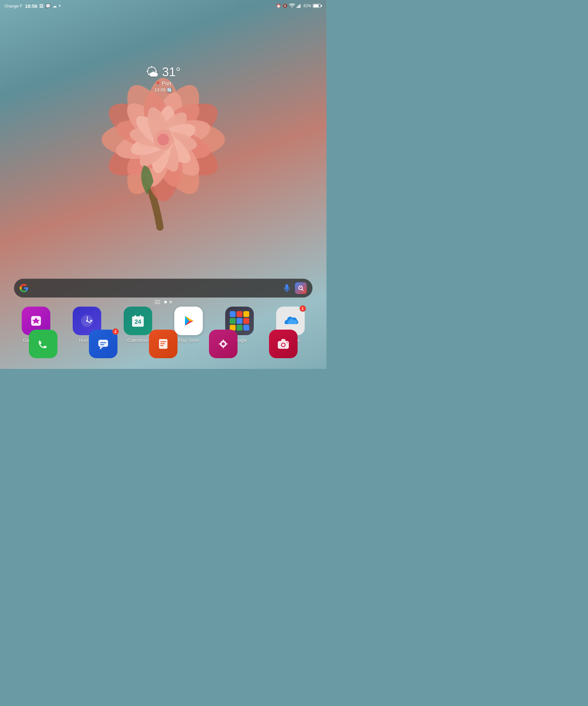 This screenshot has height=706, width=588. I want to click on wifi-icon, so click(292, 6).